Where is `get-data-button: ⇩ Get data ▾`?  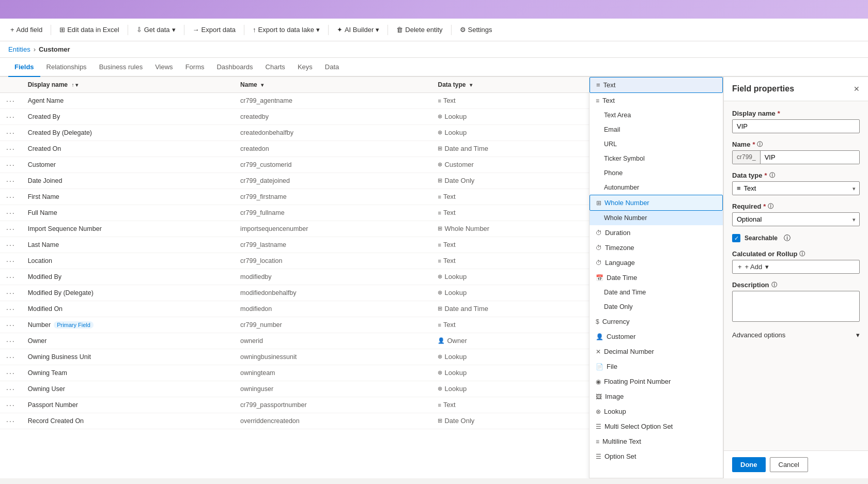
get-data-button: ⇩ Get data ▾ is located at coordinates (156, 30).